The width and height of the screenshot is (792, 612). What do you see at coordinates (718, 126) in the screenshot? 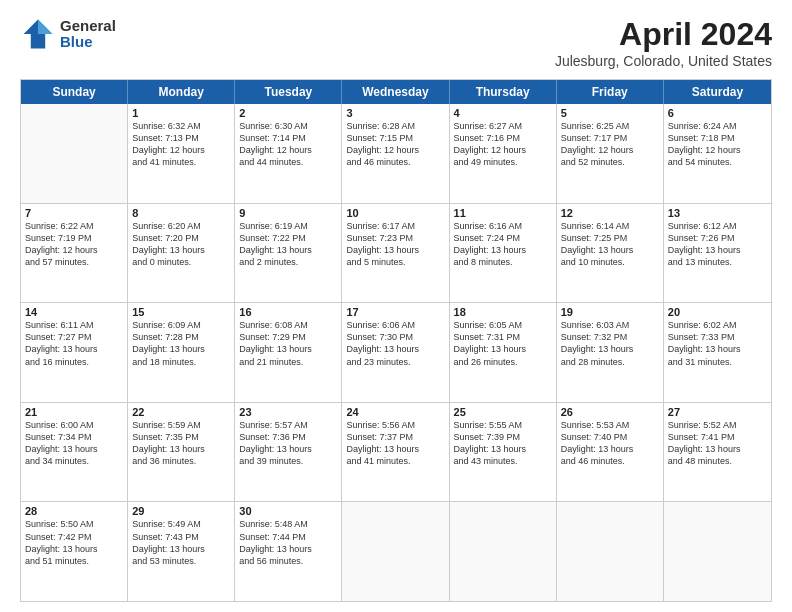
I see `cell-info-line: Sunrise: 6:24 AM` at bounding box center [718, 126].